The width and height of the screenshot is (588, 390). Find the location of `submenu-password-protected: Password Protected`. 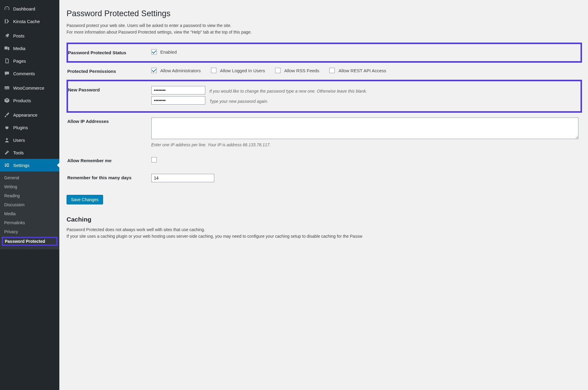

submenu-password-protected: Password Protected is located at coordinates (30, 241).